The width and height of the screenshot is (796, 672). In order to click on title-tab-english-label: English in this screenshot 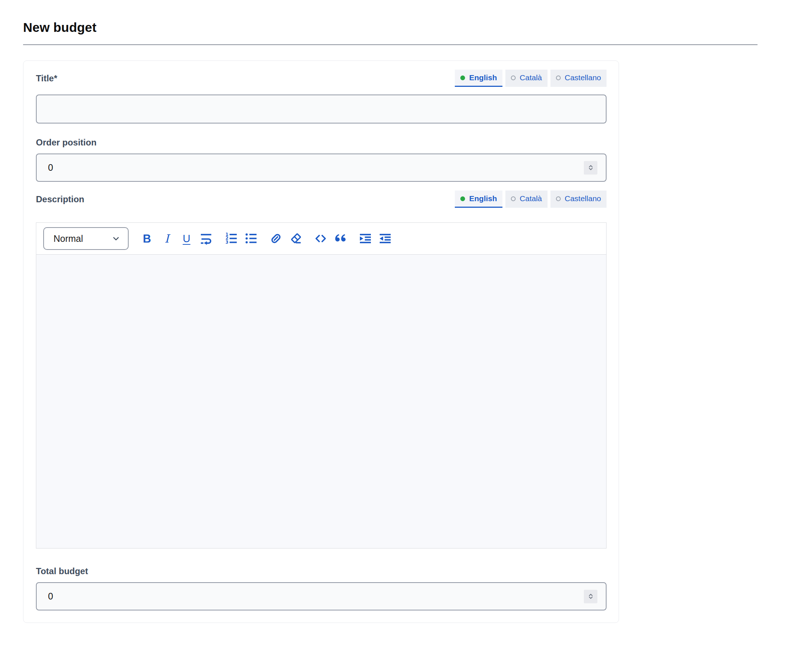, I will do `click(483, 78)`.